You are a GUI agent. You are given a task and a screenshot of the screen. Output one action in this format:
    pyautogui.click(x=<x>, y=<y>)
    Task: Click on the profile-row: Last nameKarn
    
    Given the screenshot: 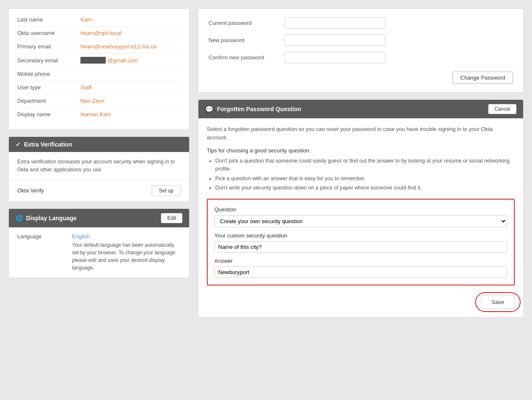 What is the action you would take?
    pyautogui.click(x=99, y=20)
    